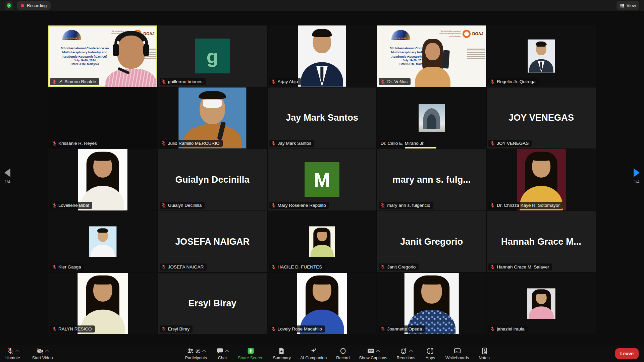 This screenshot has height=362, width=644. I want to click on toolbar-chat-button: Chat, so click(222, 354).